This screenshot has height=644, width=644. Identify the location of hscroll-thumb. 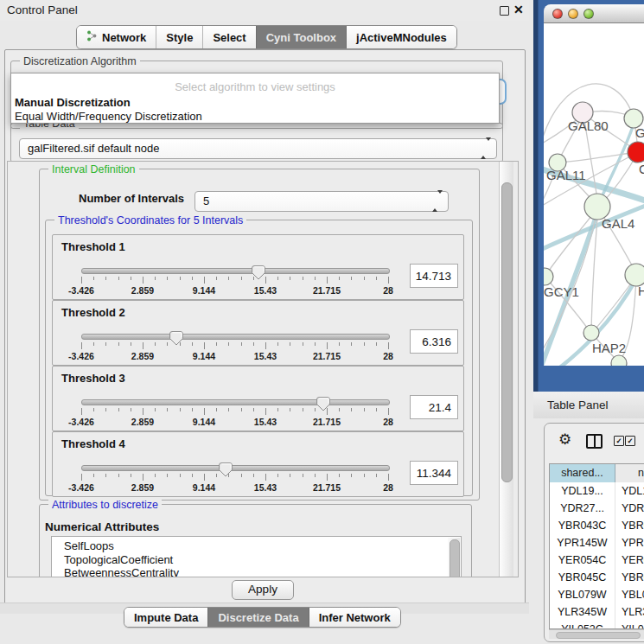
(598, 636).